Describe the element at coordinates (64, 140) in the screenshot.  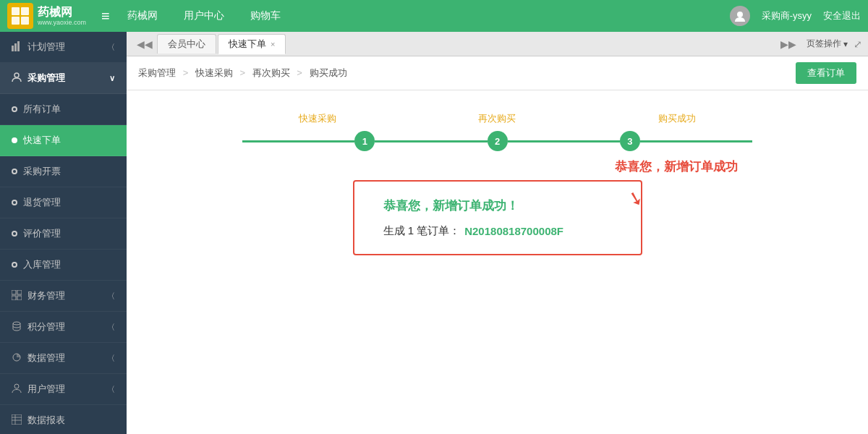
I see `sidebar-item-quick-order: 快速下单` at that location.